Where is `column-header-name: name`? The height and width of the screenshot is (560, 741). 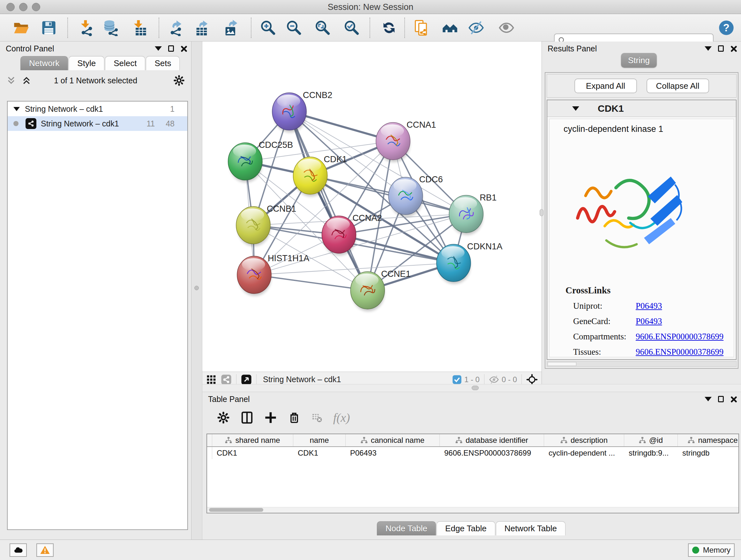
column-header-name: name is located at coordinates (320, 440).